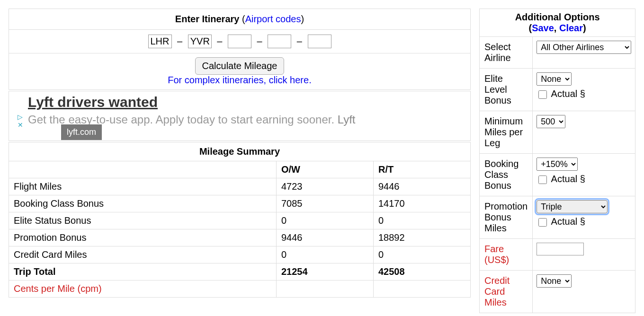 The image size is (644, 316). What do you see at coordinates (246, 102) in the screenshot?
I see `ad-title: Lyft drivers wanted` at bounding box center [246, 102].